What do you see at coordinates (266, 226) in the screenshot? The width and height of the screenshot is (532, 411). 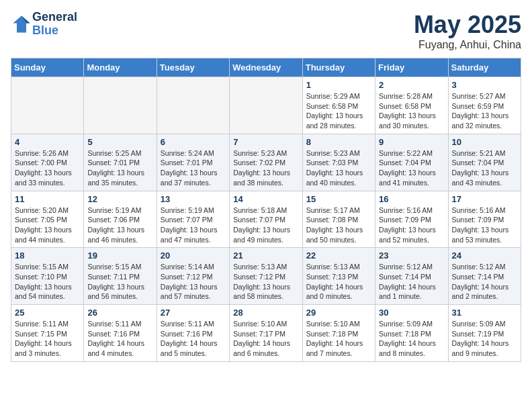 I see `day-info: Sunrise: 5:18 AM Sunset: 7:07 PM Dayligh…` at bounding box center [266, 226].